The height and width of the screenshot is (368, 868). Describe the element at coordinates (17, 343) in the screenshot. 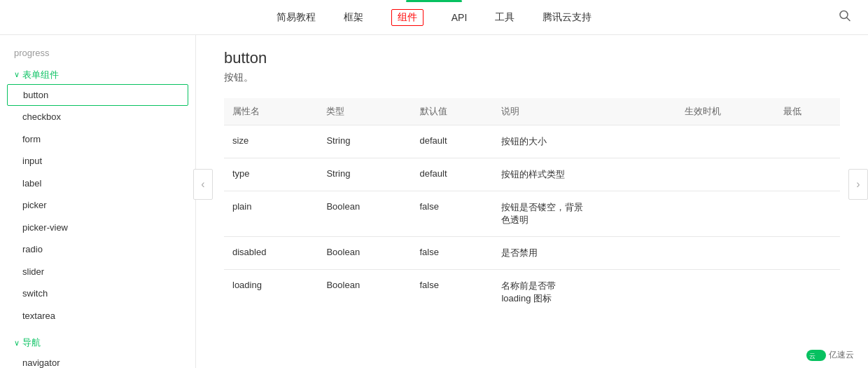

I see `chevron-down-icon-nav: ∨` at that location.